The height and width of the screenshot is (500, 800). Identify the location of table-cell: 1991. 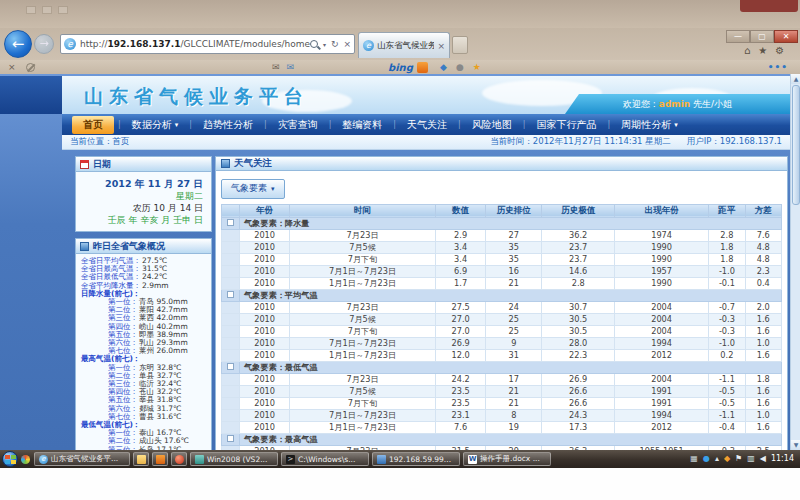
(662, 391).